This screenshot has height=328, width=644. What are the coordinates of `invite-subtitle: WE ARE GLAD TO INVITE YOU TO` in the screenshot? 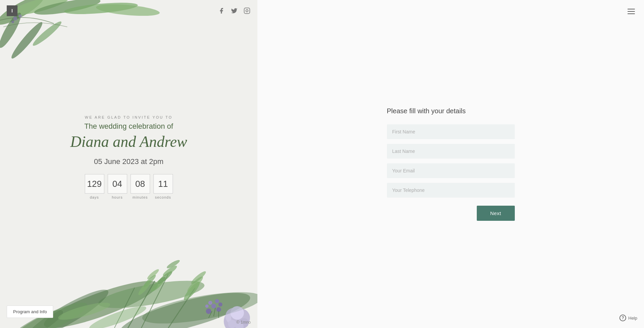 It's located at (129, 117).